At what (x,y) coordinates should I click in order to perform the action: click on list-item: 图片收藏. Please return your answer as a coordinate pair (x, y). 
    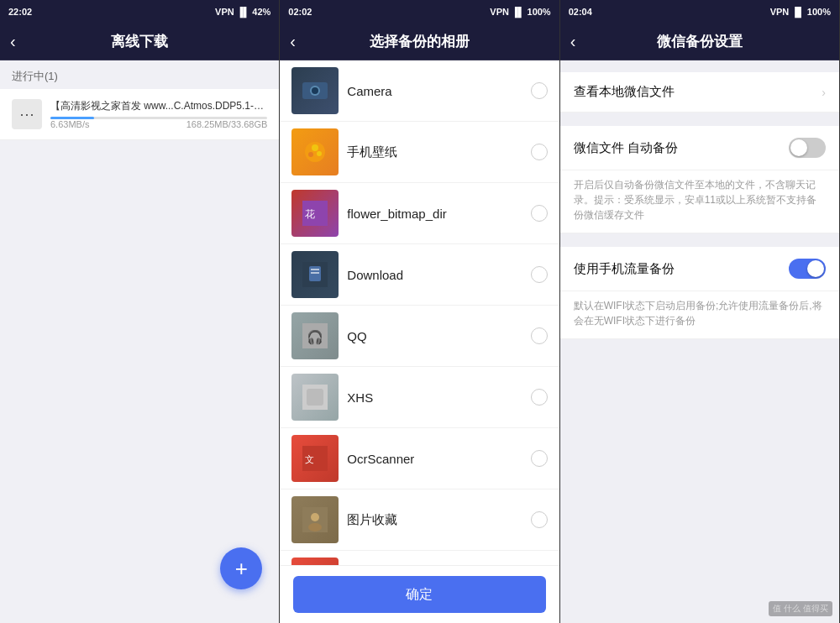
    Looking at the image, I should click on (419, 521).